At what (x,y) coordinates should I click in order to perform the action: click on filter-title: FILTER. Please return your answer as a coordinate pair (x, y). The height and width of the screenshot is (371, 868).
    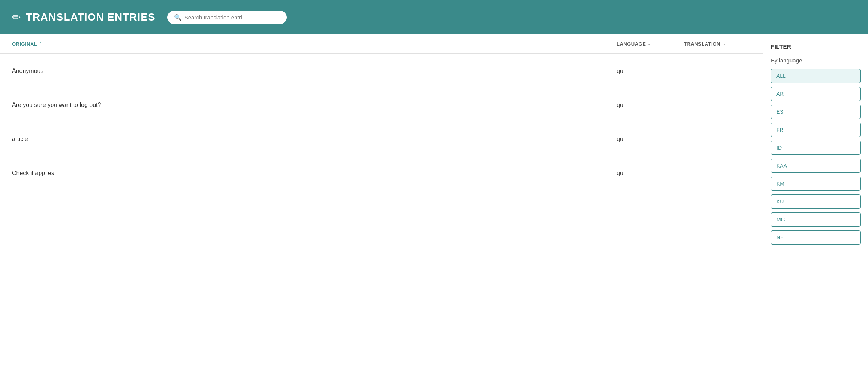
    Looking at the image, I should click on (816, 46).